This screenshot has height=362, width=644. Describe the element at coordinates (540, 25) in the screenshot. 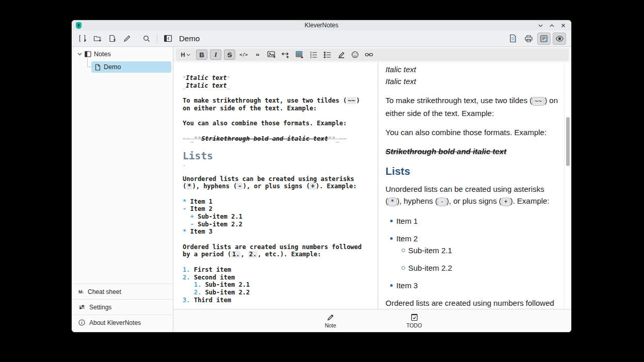

I see `minimize-button` at that location.